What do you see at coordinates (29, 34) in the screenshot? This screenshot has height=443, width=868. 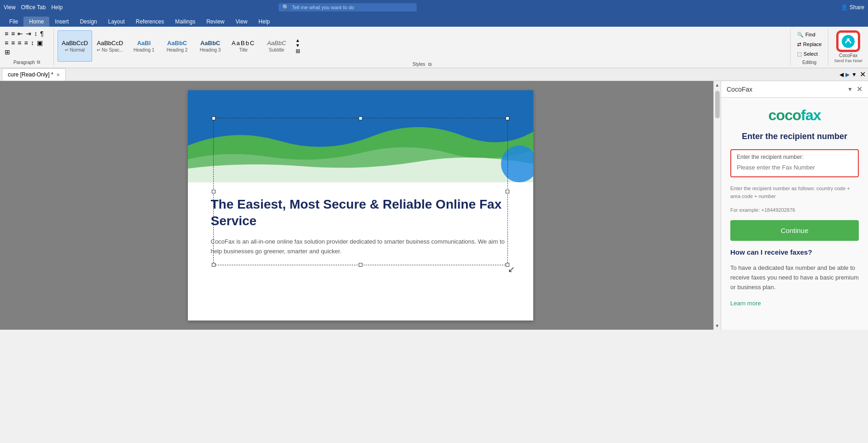 I see `indent-right-icon: ⇥` at bounding box center [29, 34].